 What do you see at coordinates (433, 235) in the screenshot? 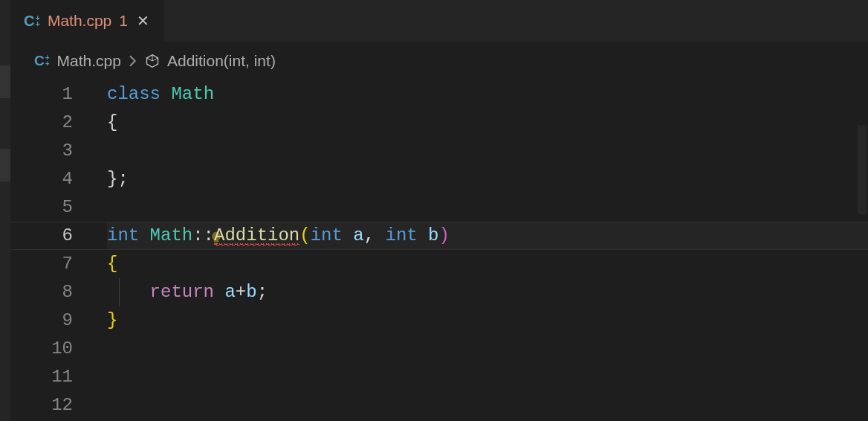
I see `token-param: b` at bounding box center [433, 235].